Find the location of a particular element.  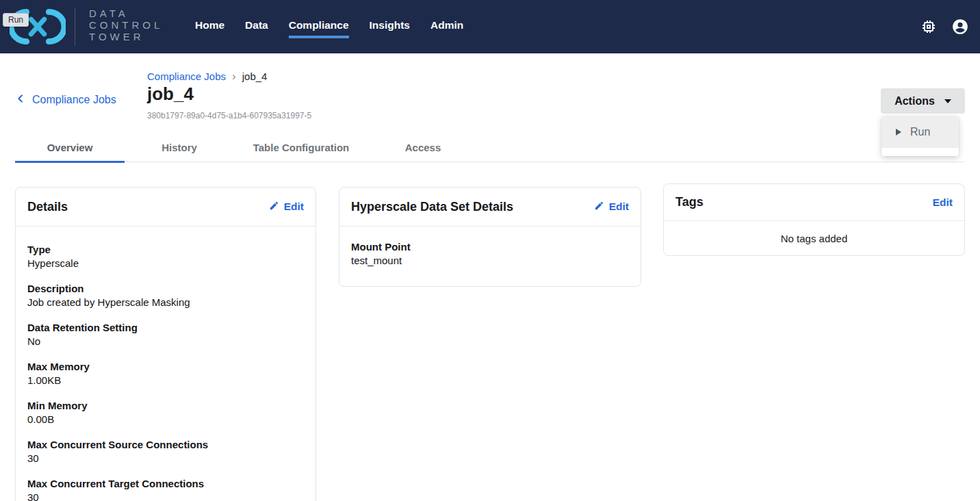

tags-card-title: Tags is located at coordinates (690, 203).